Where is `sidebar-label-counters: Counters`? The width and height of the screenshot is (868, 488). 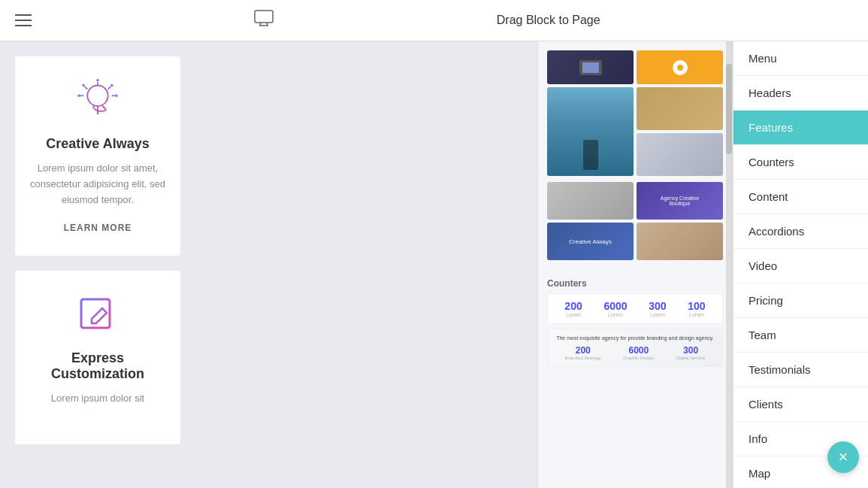 sidebar-label-counters: Counters is located at coordinates (771, 162).